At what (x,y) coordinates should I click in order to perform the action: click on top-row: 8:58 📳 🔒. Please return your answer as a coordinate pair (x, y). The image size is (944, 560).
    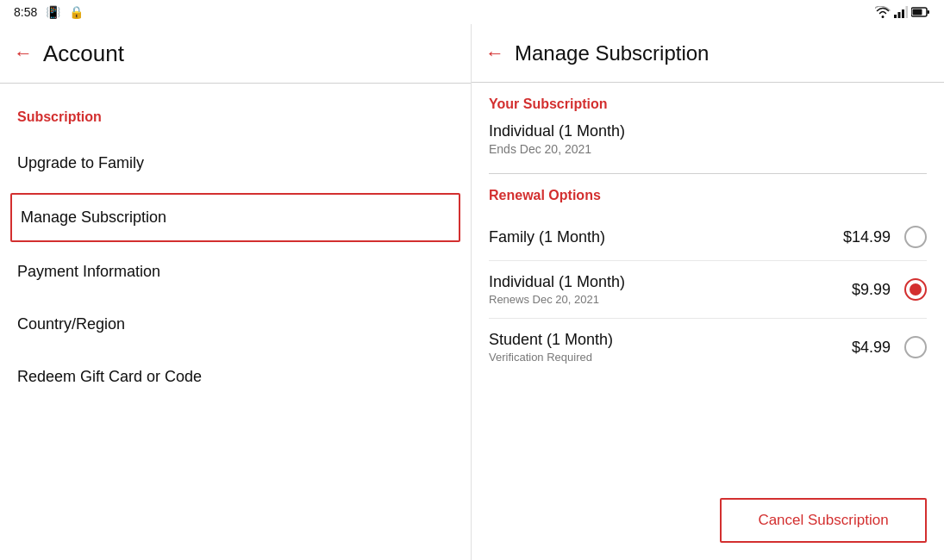
    Looking at the image, I should click on (472, 12).